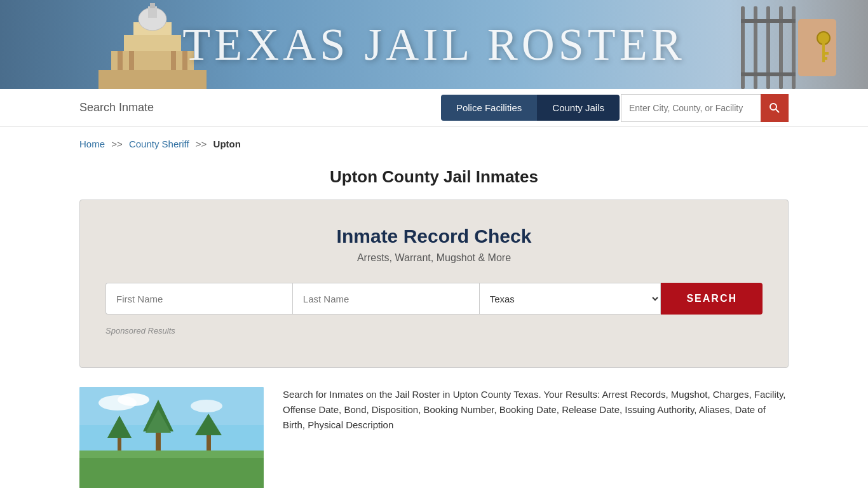  Describe the element at coordinates (775, 108) in the screenshot. I see `search-icon` at that location.